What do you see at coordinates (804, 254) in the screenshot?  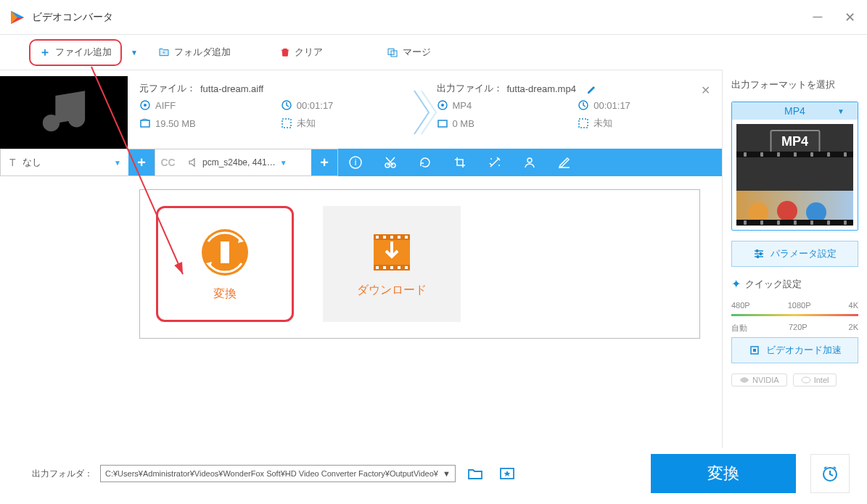 I see `parameter-settings-label: パラメータ設定` at bounding box center [804, 254].